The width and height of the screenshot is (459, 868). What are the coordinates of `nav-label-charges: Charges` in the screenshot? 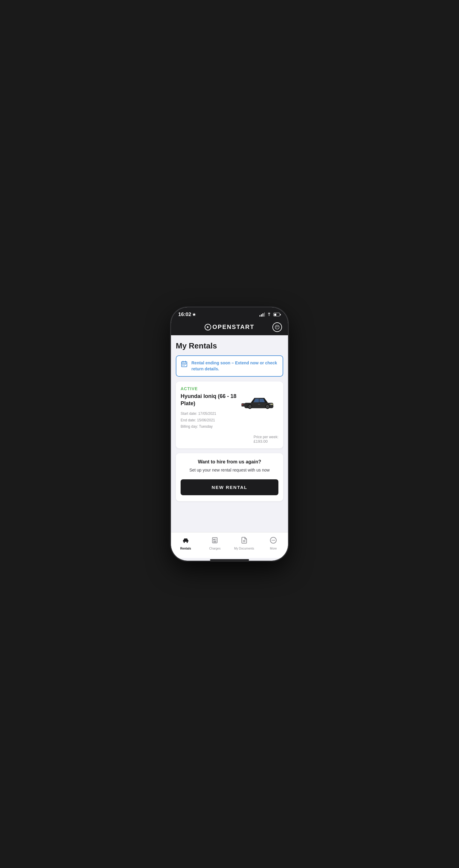 It's located at (215, 549).